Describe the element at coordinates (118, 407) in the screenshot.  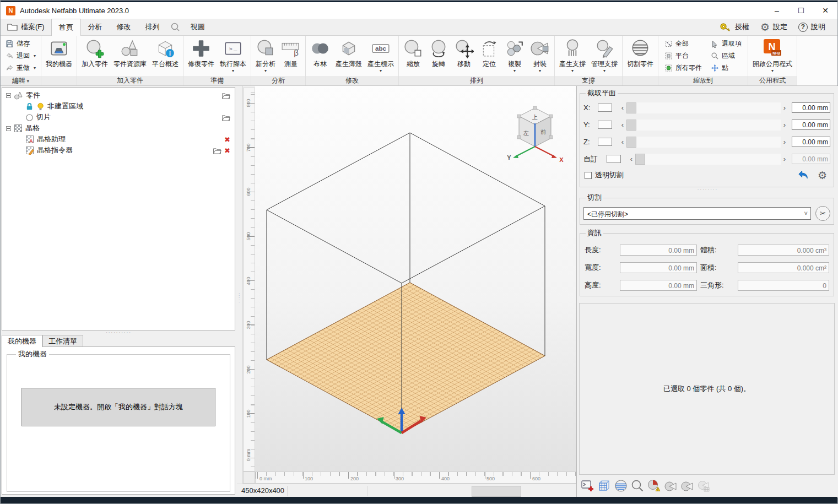
I see `setup-machine-button: 未設定機器。開啟「我的機器」對話方塊` at that location.